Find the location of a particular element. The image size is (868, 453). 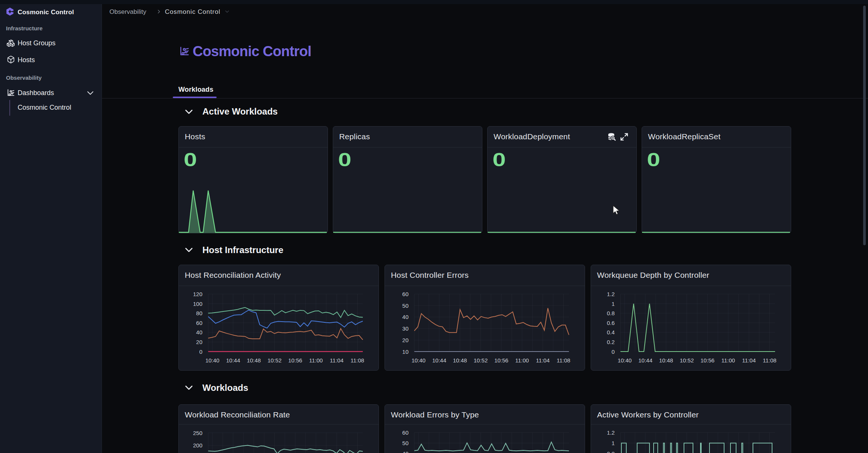

svg-text: 80 is located at coordinates (199, 313).